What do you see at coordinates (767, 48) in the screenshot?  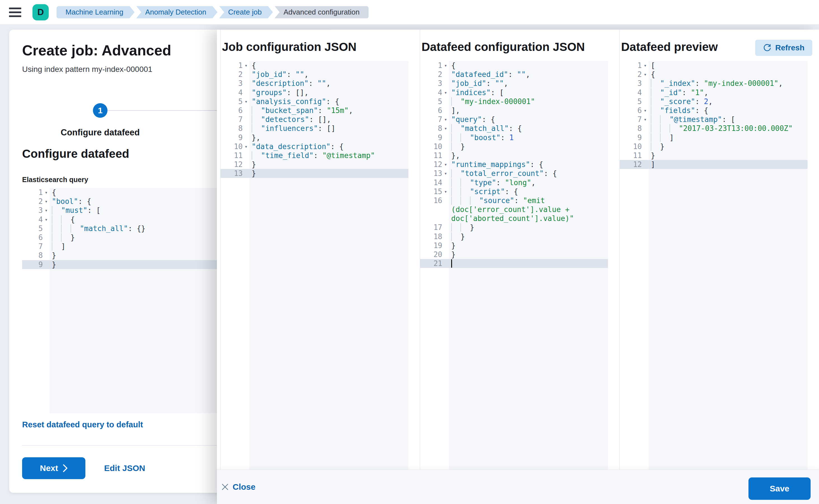 I see `refresh-icon` at bounding box center [767, 48].